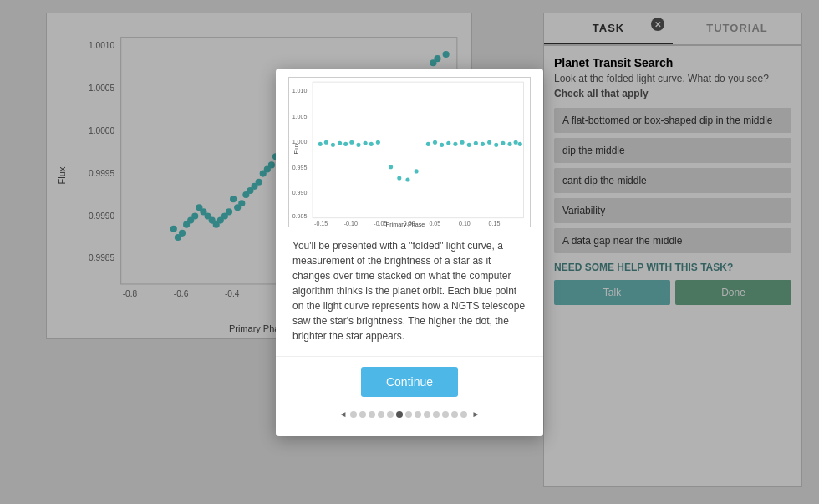  Describe the element at coordinates (300, 167) in the screenshot. I see `svg-text: 0.995` at that location.